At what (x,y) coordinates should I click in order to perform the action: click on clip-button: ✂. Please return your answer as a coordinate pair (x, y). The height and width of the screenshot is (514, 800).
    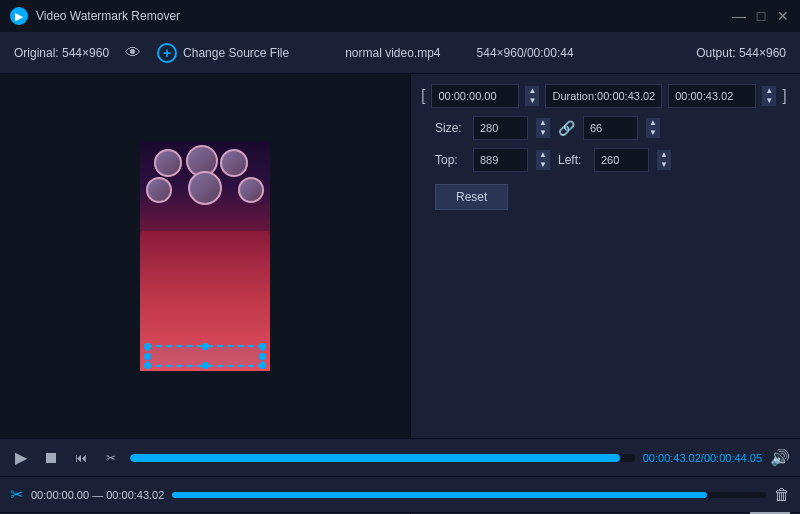
    Looking at the image, I should click on (111, 458).